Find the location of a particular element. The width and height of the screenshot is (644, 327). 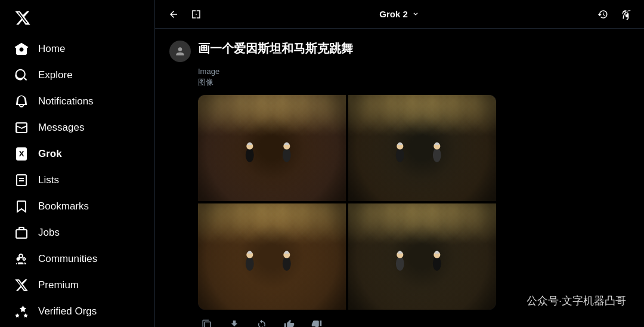

history-button is located at coordinates (603, 14).